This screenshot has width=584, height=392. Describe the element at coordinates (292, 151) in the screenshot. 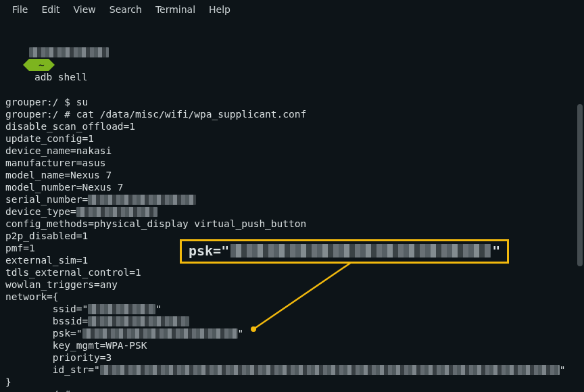

I see `terminal-line: device_name=nakasi` at that location.